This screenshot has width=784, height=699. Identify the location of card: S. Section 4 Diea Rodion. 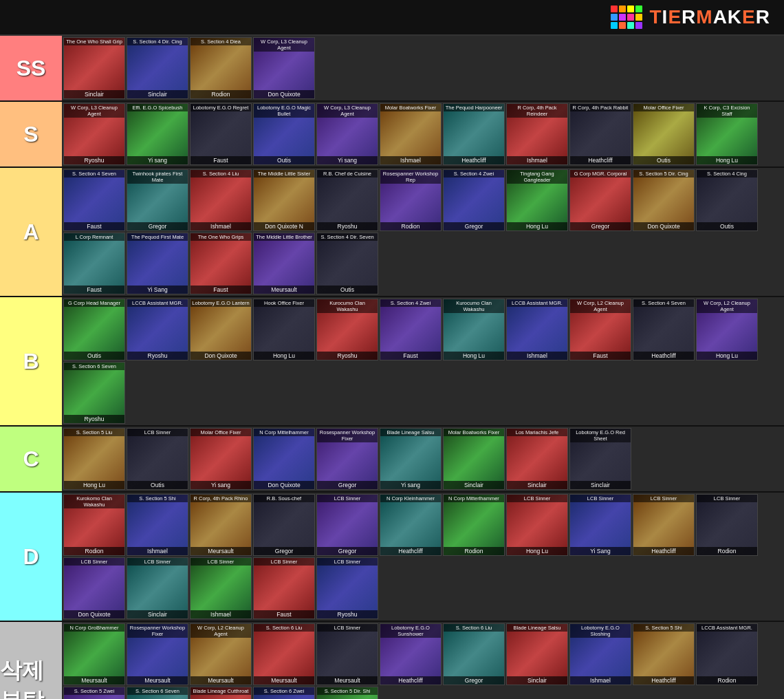
(221, 68).